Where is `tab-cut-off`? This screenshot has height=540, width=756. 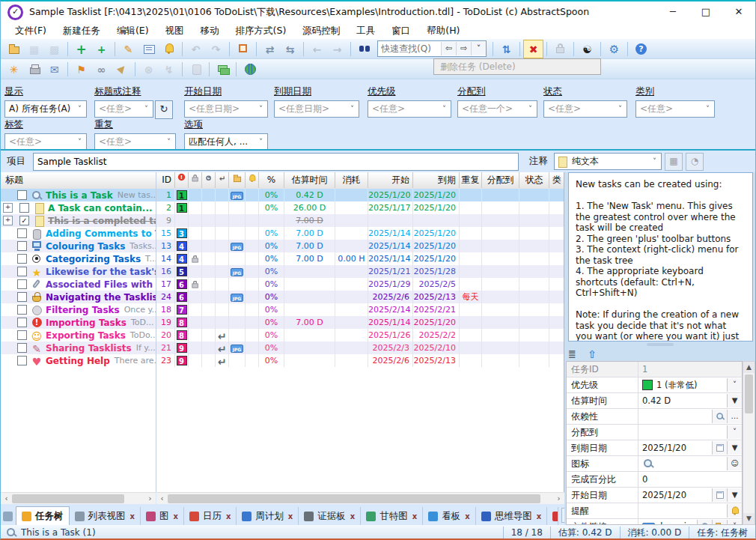
tab-cut-off is located at coordinates (552, 516).